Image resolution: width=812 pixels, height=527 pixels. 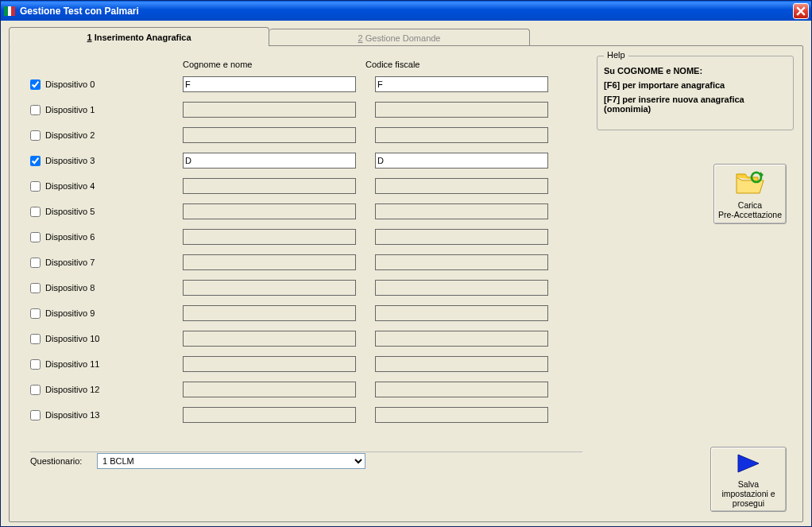 What do you see at coordinates (70, 135) in the screenshot?
I see `device-label: Dispositivo 2` at bounding box center [70, 135].